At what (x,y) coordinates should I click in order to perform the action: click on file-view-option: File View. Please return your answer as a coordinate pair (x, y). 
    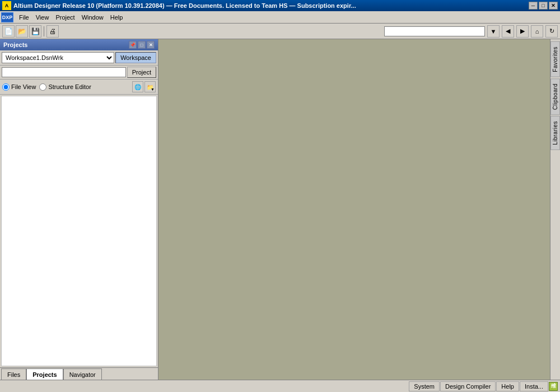
    Looking at the image, I should click on (19, 87).